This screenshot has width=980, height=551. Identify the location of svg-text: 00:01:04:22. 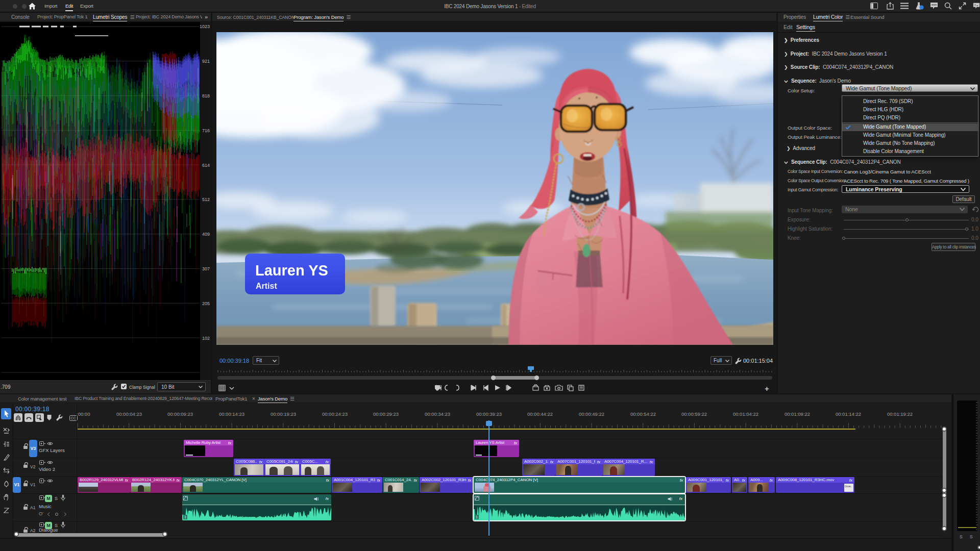
(746, 414).